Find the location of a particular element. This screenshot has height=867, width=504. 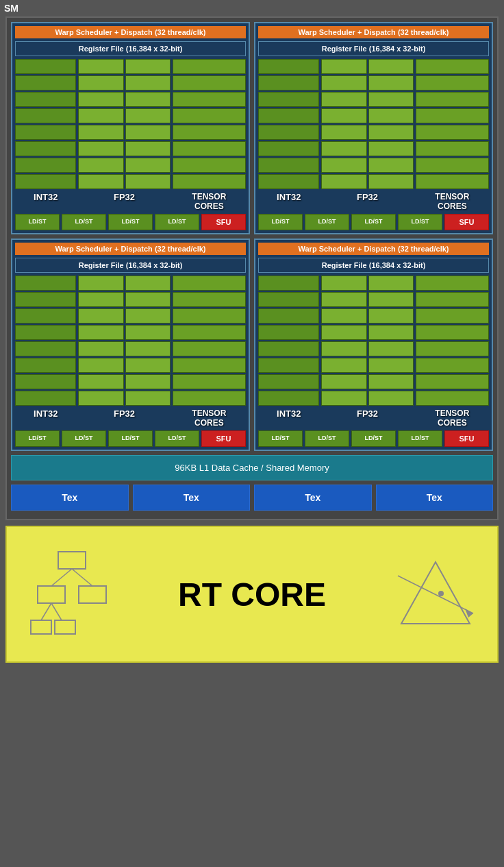

tex-cell-3: Tex is located at coordinates (435, 498).